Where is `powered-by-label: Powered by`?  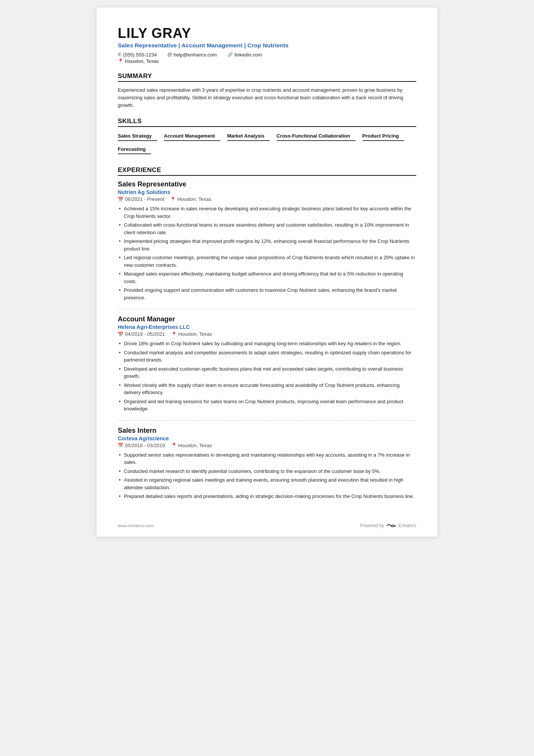
powered-by-label: Powered by is located at coordinates (372, 526).